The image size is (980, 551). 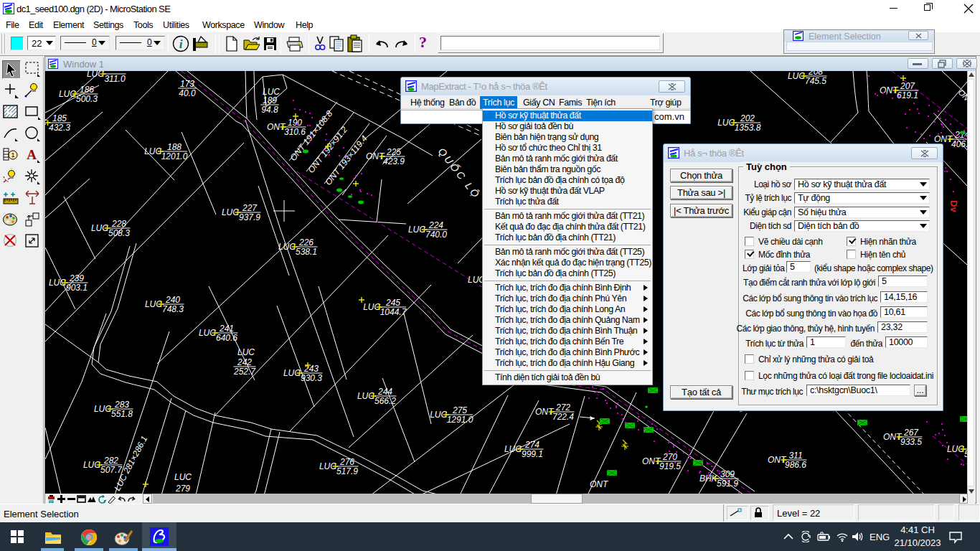 I want to click on svg-text: 423.9, so click(x=394, y=161).